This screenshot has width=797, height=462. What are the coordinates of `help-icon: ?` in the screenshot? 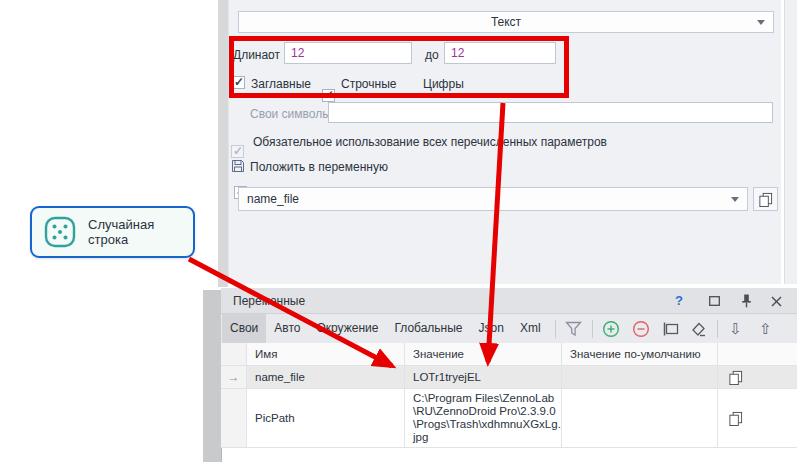 It's located at (679, 300).